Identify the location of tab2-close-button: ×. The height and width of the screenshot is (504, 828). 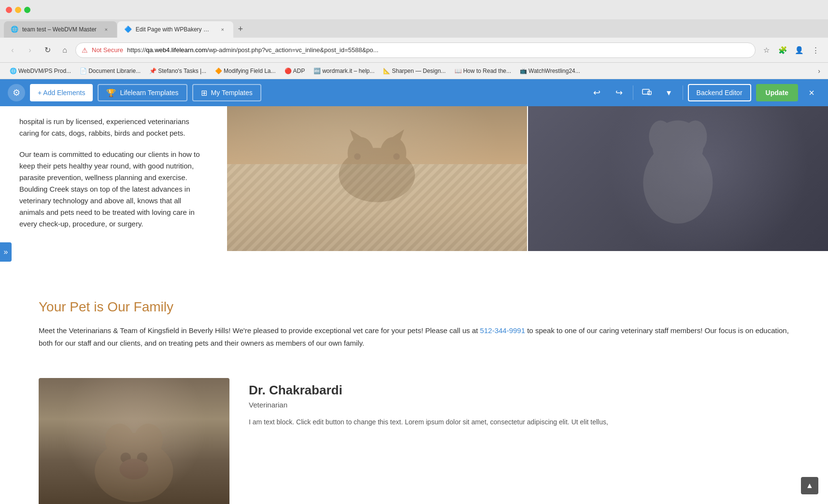
(223, 29).